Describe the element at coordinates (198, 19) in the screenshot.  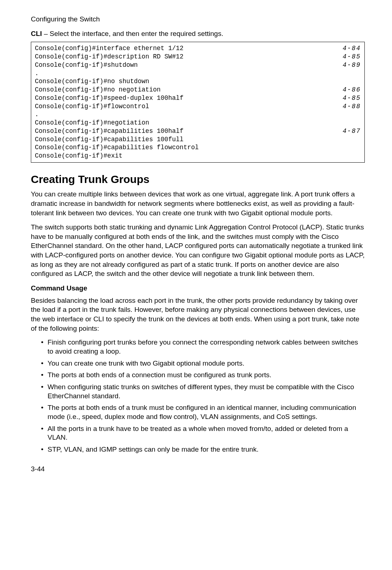
I see `page-header: Configuring the Switch` at that location.